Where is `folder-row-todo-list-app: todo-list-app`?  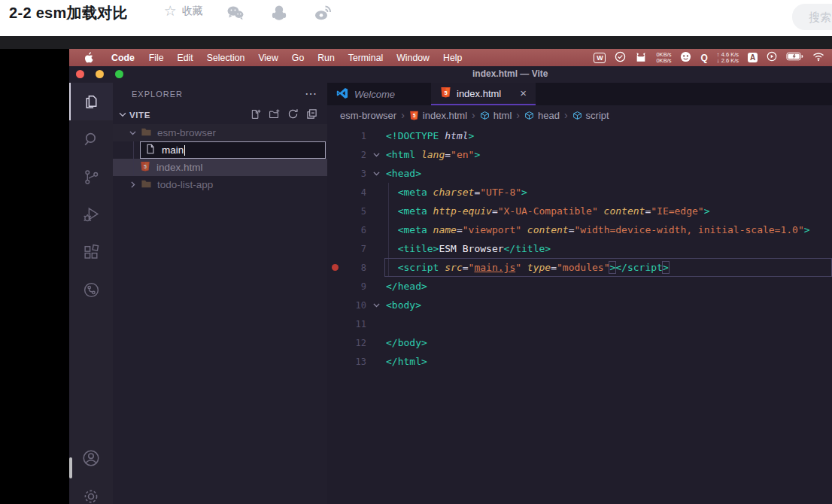
folder-row-todo-list-app: todo-list-app is located at coordinates (220, 185).